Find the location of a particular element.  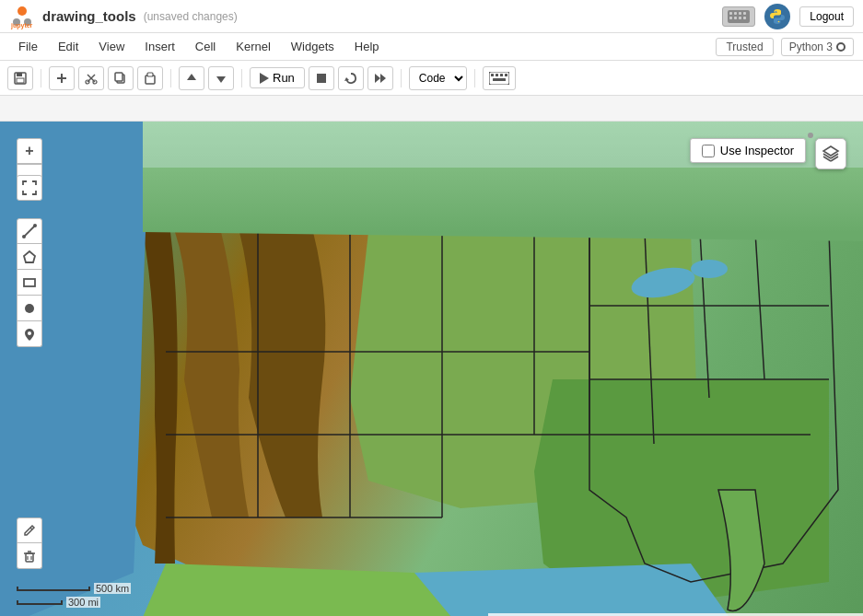

paste-button is located at coordinates (150, 78).